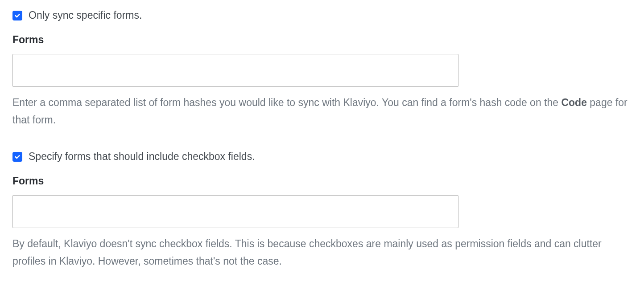  What do you see at coordinates (322, 16) in the screenshot?
I see `sync-specific-forms-row: Only sync specific forms.` at bounding box center [322, 16].